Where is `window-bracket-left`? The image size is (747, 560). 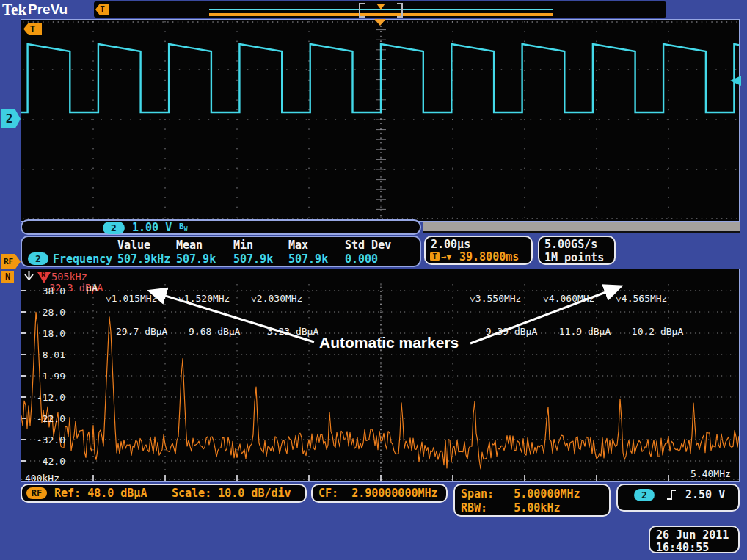 window-bracket-left is located at coordinates (362, 10).